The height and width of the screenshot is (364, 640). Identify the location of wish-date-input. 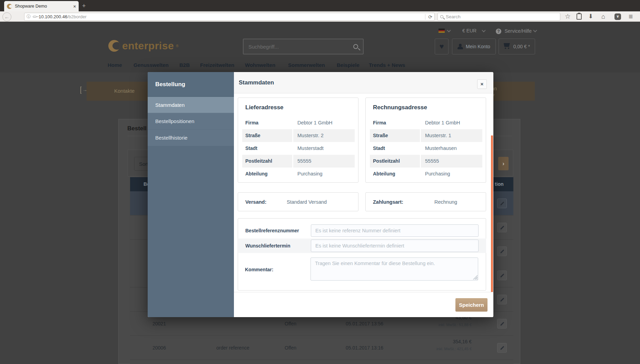
(395, 246).